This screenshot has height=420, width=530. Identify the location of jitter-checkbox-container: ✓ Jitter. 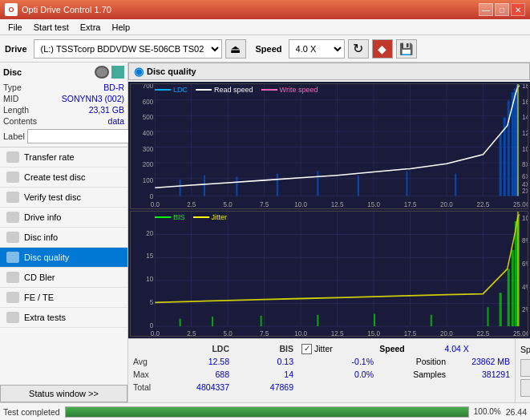
(318, 349).